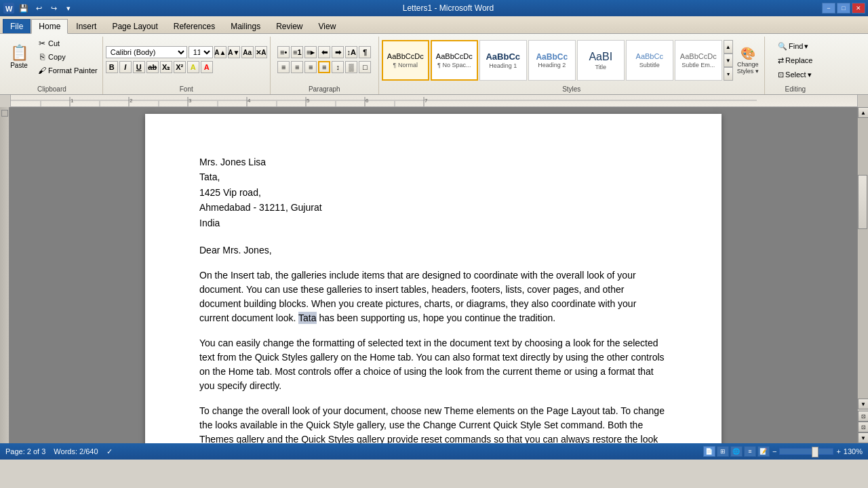  Describe the element at coordinates (54, 8) in the screenshot. I see `redo-quick-btn: ↪` at that location.